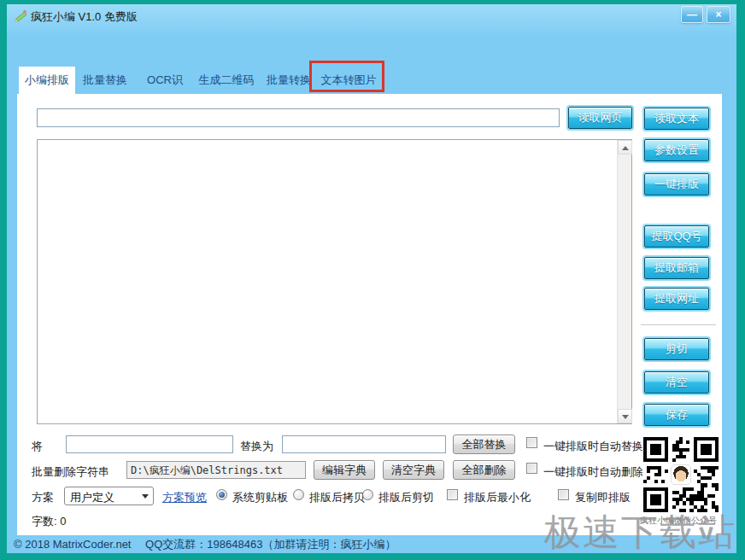  Describe the element at coordinates (414, 470) in the screenshot. I see `clear-dict-button: 清空字典` at that location.